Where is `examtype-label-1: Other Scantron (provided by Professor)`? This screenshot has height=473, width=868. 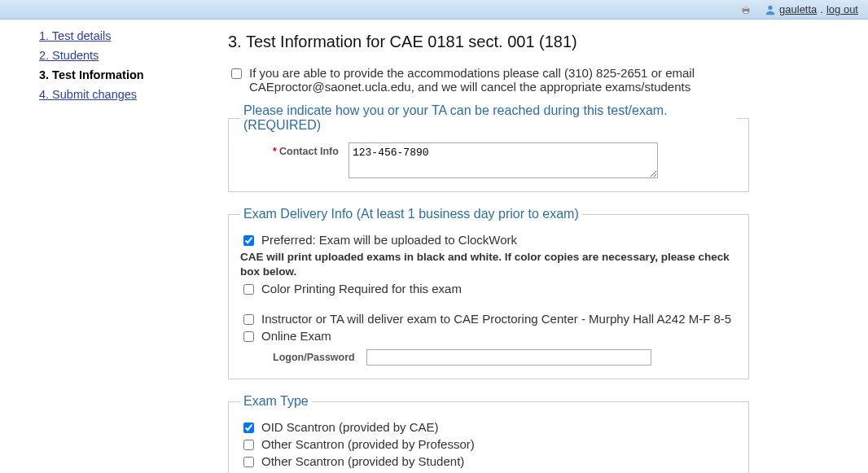
examtype-label-1: Other Scantron (provided by Professor) is located at coordinates (368, 445).